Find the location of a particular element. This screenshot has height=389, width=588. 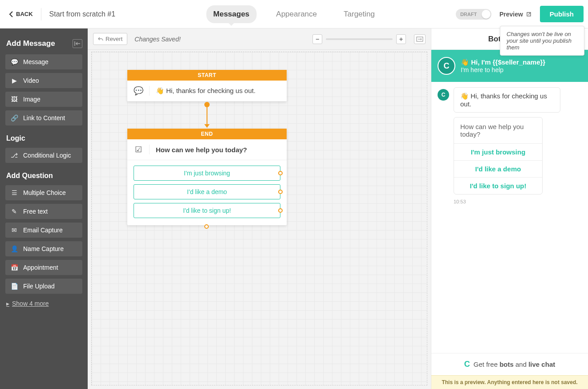

undo-icon is located at coordinates (101, 39).